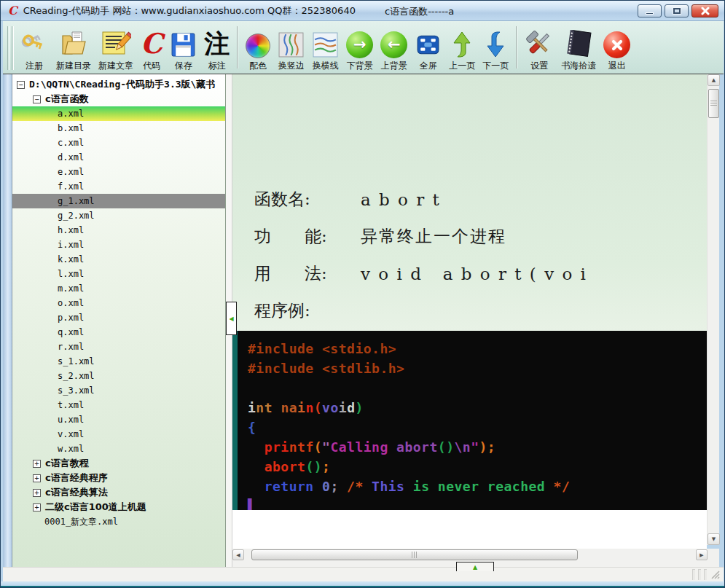 This screenshot has width=725, height=588. What do you see at coordinates (71, 172) in the screenshot?
I see `tree-item-label: e.xml` at bounding box center [71, 172].